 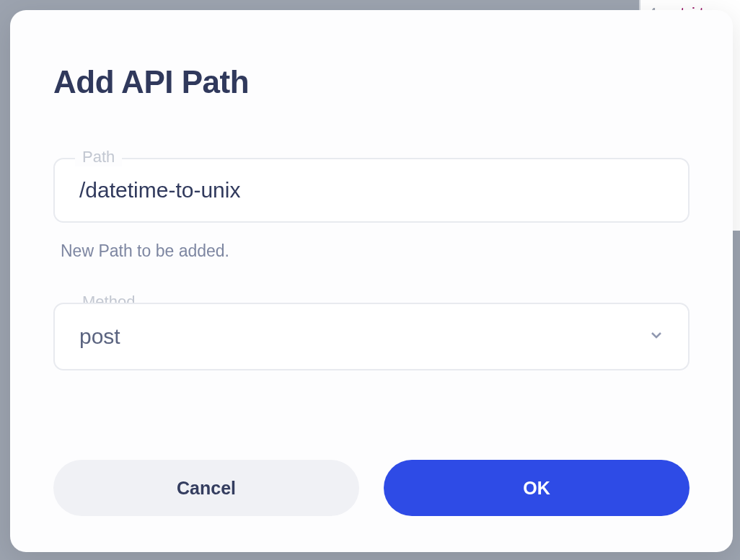 What do you see at coordinates (537, 488) in the screenshot?
I see `ok-button: OK` at bounding box center [537, 488].